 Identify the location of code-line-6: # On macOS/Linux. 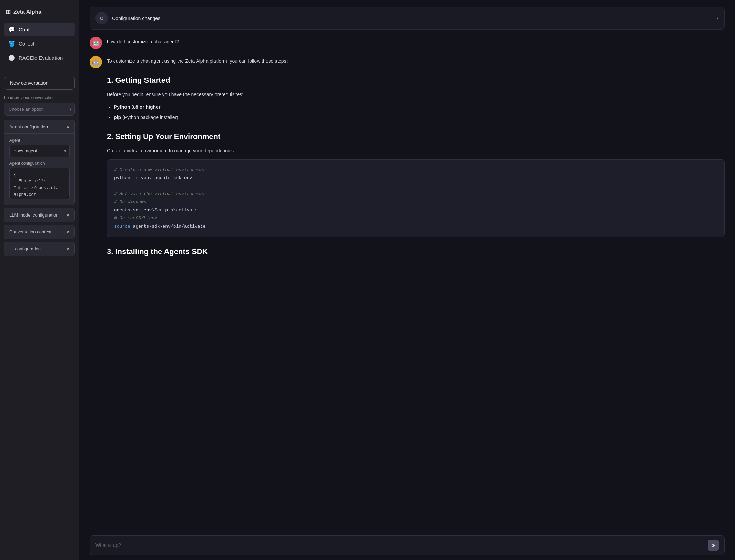
(136, 218).